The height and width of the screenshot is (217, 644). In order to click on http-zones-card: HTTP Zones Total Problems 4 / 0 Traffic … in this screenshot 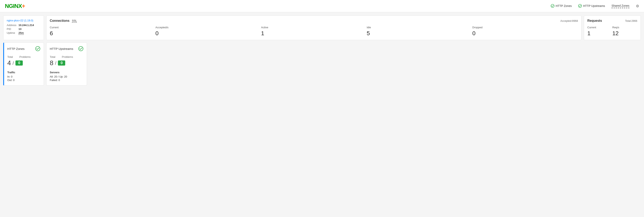, I will do `click(24, 64)`.